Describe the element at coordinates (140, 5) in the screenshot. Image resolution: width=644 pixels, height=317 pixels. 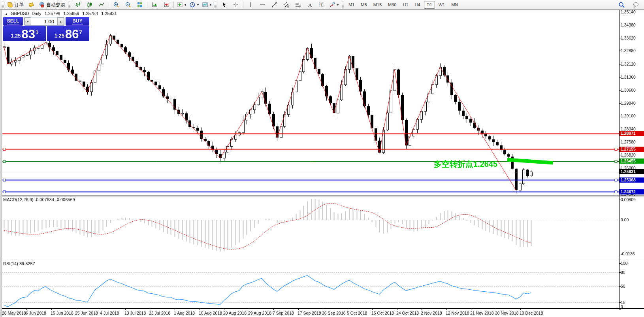
I see `tile-windows-button` at that location.